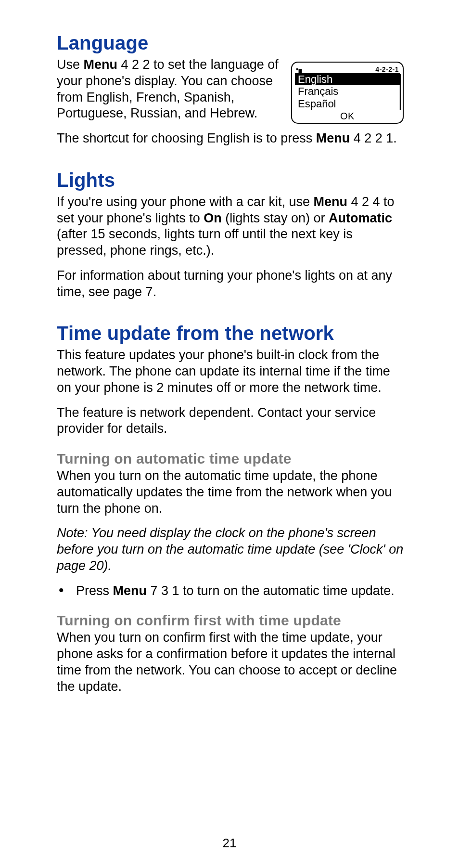 The width and height of the screenshot is (459, 868). What do you see at coordinates (230, 89) in the screenshot?
I see `section-language: Language ▪▖ 4-2-2-1 English Français Esp…` at bounding box center [230, 89].